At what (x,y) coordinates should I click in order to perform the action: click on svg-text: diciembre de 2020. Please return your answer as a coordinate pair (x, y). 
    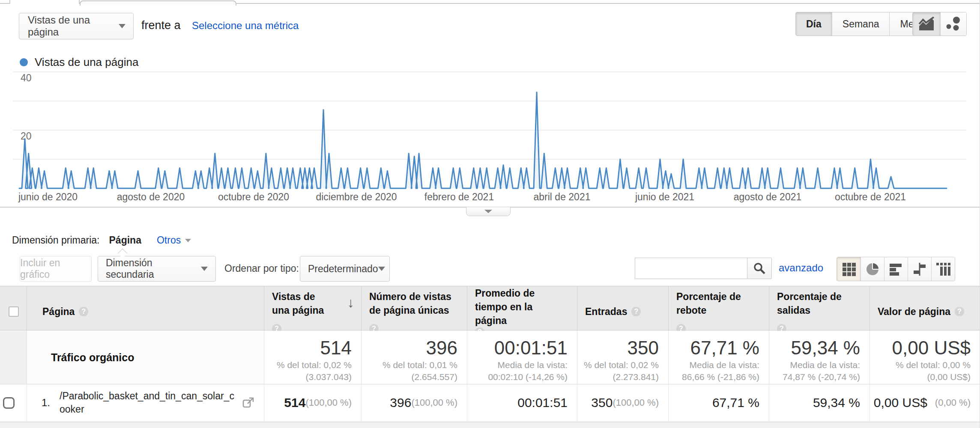
    Looking at the image, I should click on (356, 197).